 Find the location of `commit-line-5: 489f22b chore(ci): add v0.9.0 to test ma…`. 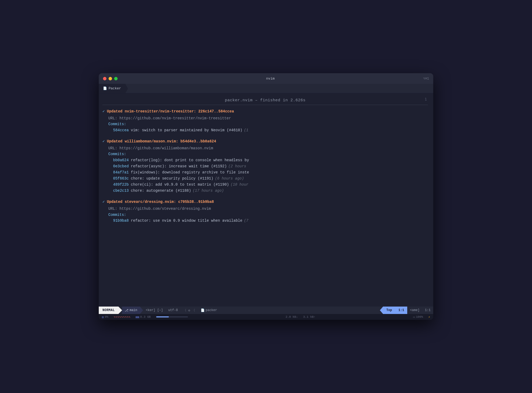

commit-line-5: 489f22b chore(ci): add v0.9.0 to test ma… is located at coordinates (271, 185).